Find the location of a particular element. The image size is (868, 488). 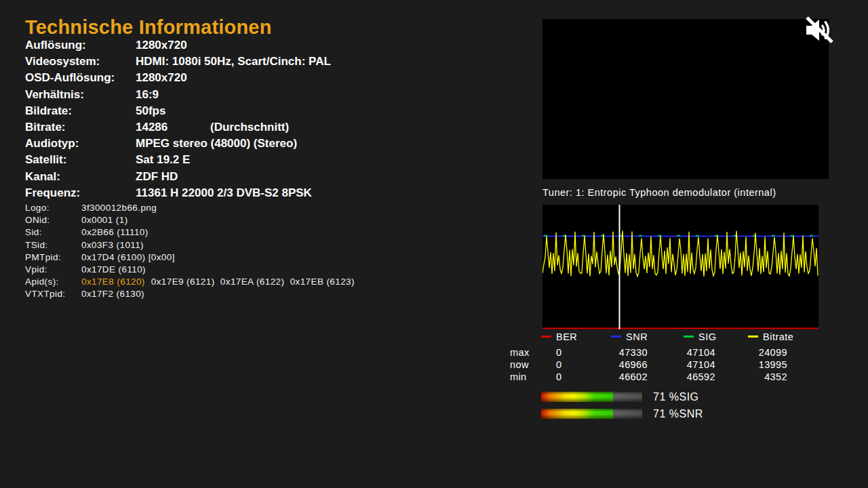

pid-label: PMTpid: is located at coordinates (43, 258).